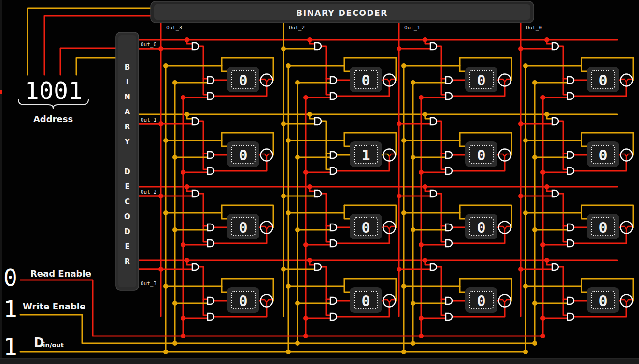 The image size is (639, 364). What do you see at coordinates (128, 127) in the screenshot?
I see `left-decoder-title-letter: R` at bounding box center [128, 127].